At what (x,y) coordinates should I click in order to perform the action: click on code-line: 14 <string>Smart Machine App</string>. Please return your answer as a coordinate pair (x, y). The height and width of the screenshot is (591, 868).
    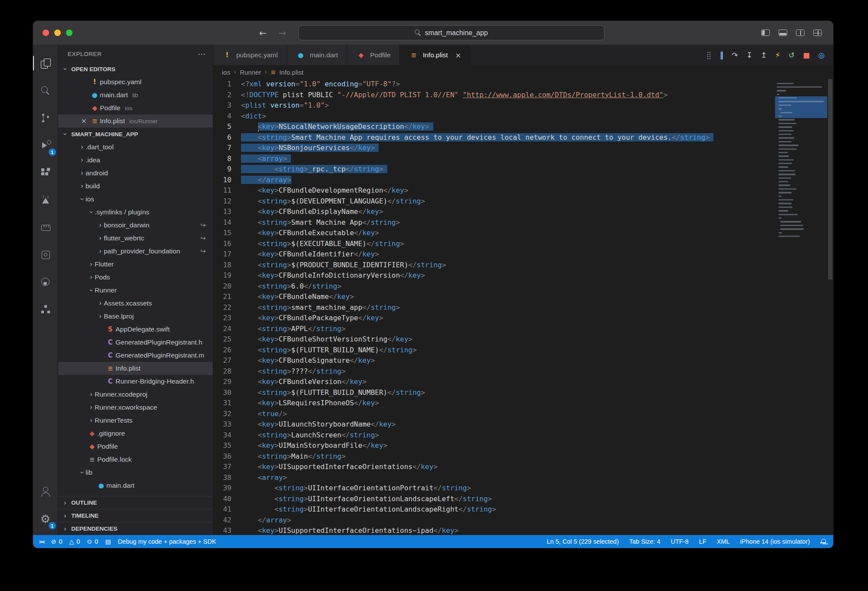
    Looking at the image, I should click on (494, 223).